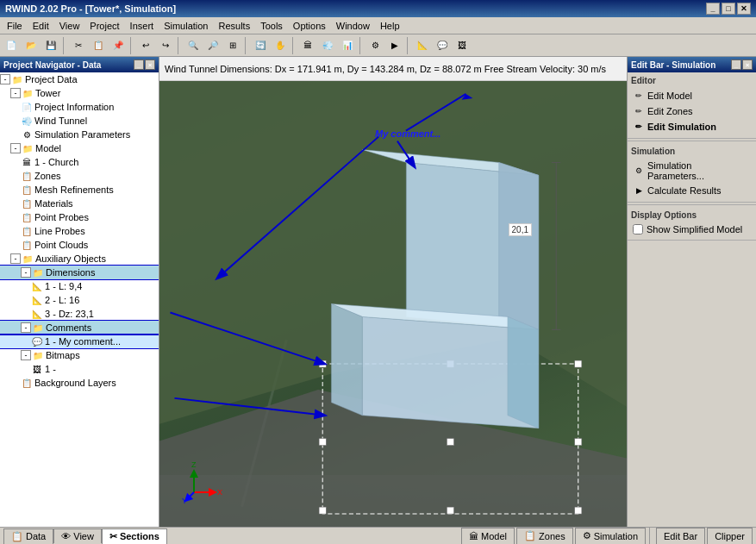 The height and width of the screenshot is (544, 756). Describe the element at coordinates (347, 46) in the screenshot. I see `toolbar-results: 📊` at that location.